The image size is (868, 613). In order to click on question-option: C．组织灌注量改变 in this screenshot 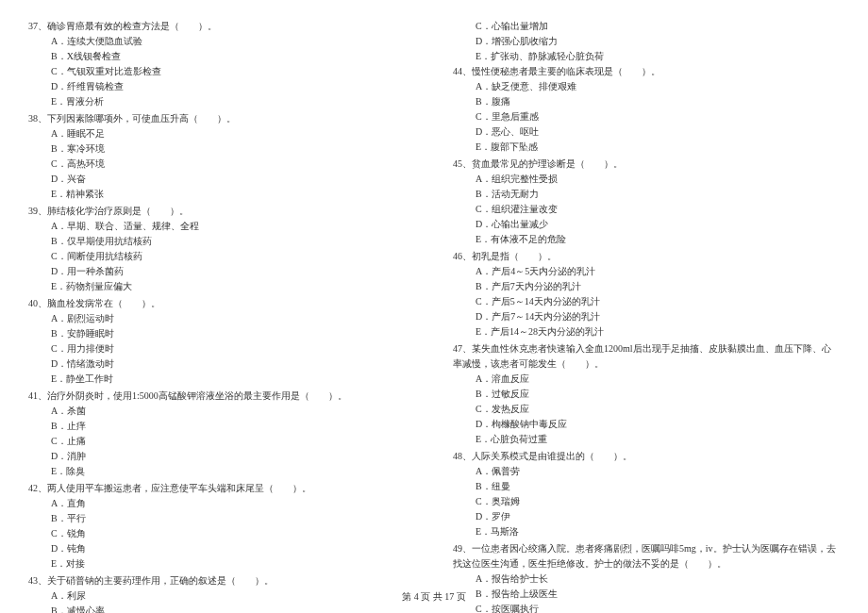, I will do `click(646, 209)`.